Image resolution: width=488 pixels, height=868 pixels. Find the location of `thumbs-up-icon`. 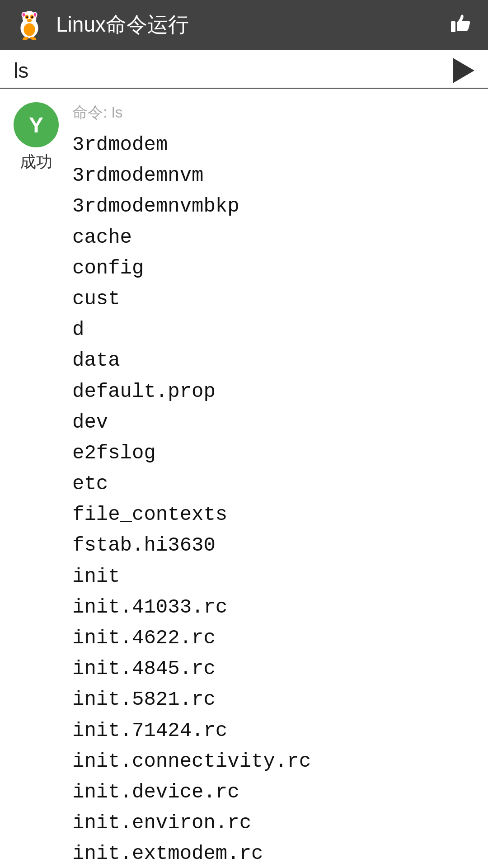

thumbs-up-icon is located at coordinates (461, 25).